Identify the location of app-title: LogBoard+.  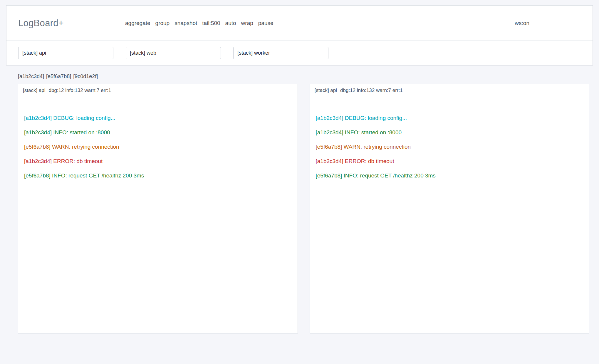
(72, 23).